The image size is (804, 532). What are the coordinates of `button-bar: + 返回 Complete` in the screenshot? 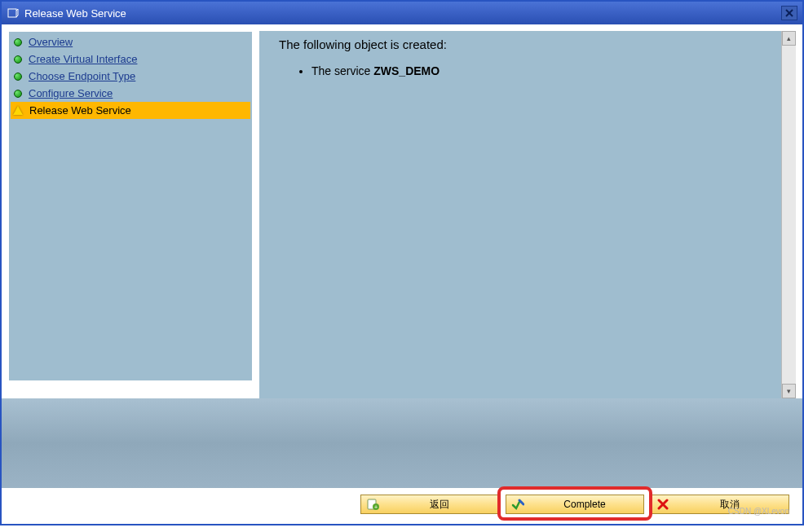 It's located at (402, 503).